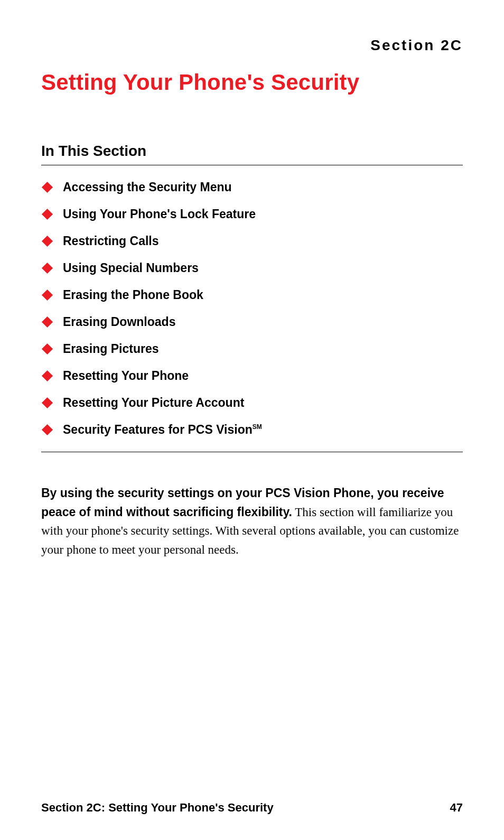  Describe the element at coordinates (126, 376) in the screenshot. I see `toc-item-label: Resetting Your Phone` at that location.